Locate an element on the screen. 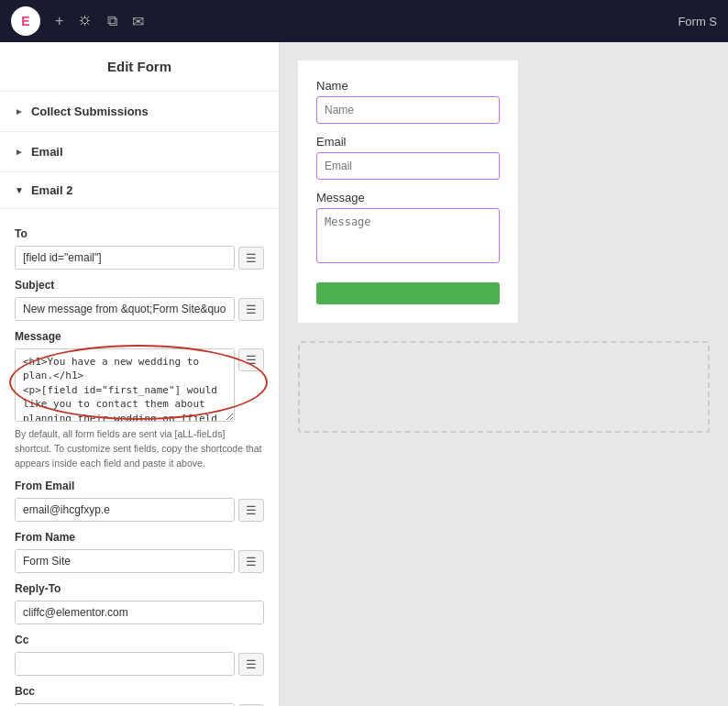 The image size is (728, 706). message-icon-btn: ☰ is located at coordinates (251, 359).